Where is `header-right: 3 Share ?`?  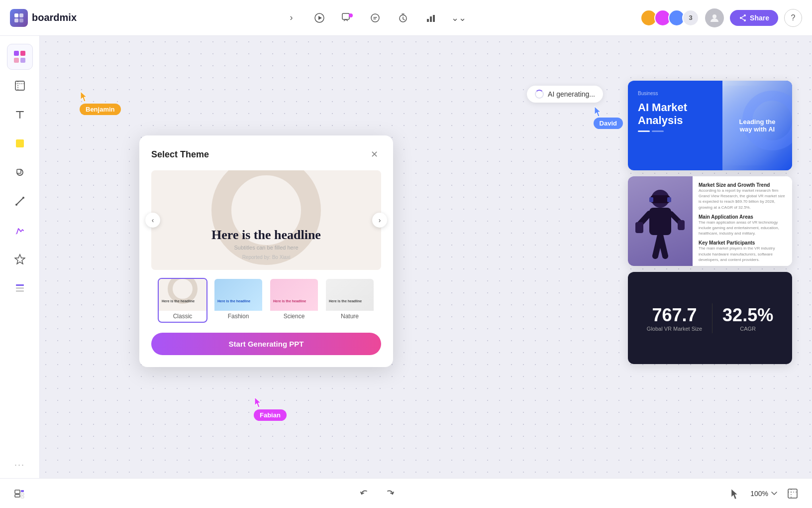 header-right: 3 Share ? is located at coordinates (721, 18).